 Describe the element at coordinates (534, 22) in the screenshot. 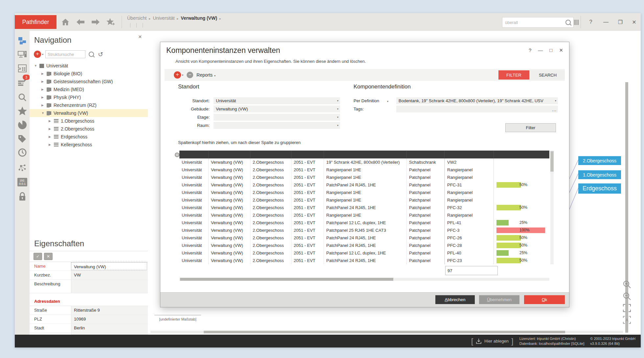

I see `global-search-input` at that location.